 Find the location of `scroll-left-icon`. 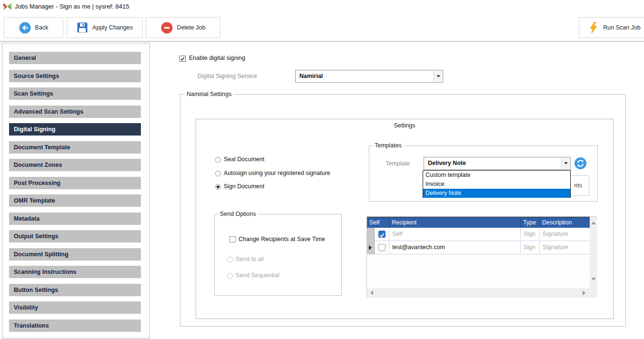

scroll-left-icon is located at coordinates (372, 293).